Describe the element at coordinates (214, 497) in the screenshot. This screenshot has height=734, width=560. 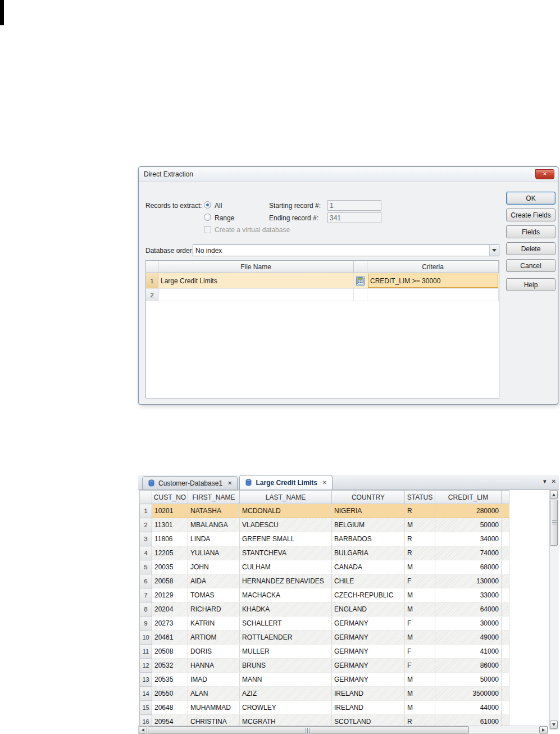
I see `column-header-first_name: FIRST_NAME` at that location.